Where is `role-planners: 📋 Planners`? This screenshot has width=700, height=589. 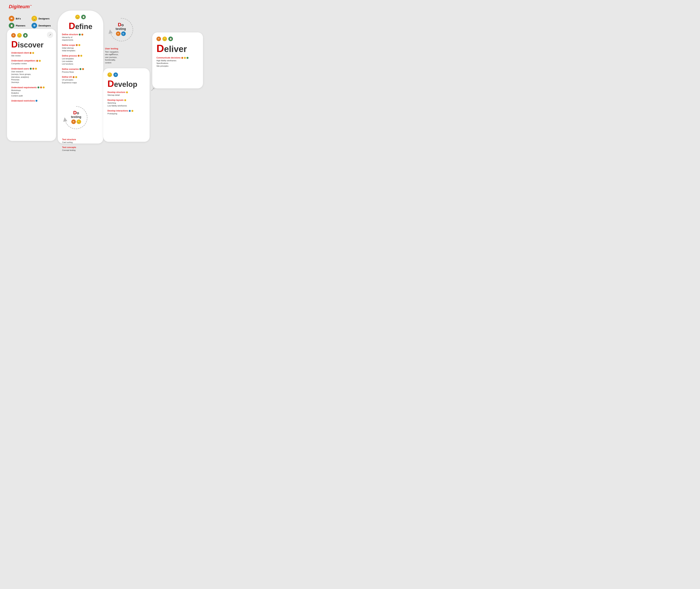
role-planners: 📋 Planners is located at coordinates (18, 25).